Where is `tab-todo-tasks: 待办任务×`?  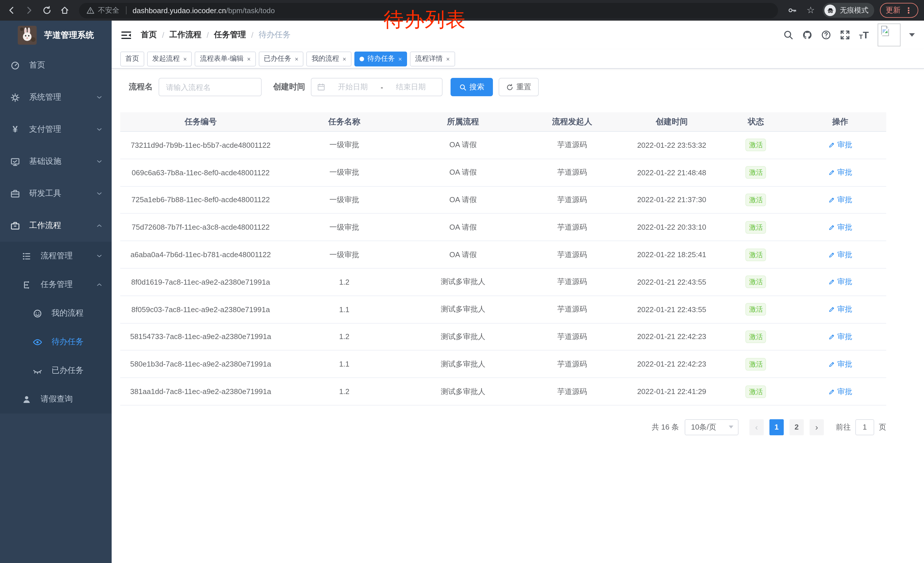 tab-todo-tasks: 待办任务× is located at coordinates (381, 59).